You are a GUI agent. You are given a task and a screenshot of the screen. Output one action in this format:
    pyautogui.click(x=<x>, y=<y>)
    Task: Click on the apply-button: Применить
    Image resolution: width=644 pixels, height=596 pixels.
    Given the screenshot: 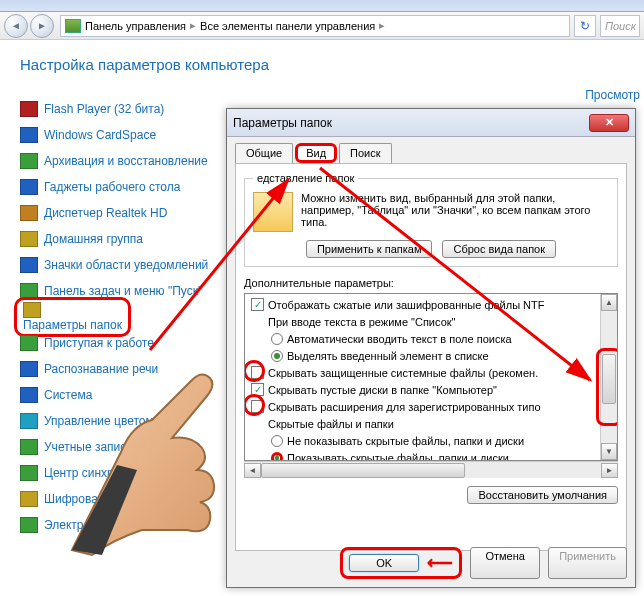 What is the action you would take?
    pyautogui.click(x=588, y=563)
    